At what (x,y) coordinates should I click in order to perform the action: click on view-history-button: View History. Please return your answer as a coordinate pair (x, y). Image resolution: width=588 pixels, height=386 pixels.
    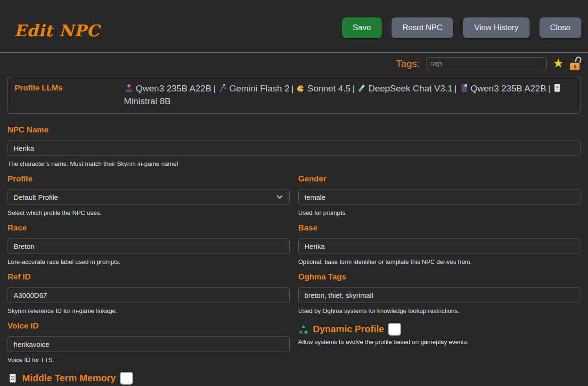
    Looking at the image, I should click on (496, 28).